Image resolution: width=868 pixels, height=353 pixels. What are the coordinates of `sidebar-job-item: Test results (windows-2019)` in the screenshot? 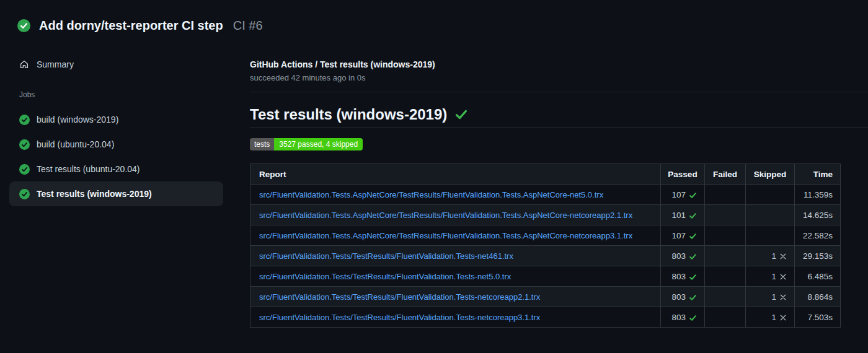 It's located at (117, 194).